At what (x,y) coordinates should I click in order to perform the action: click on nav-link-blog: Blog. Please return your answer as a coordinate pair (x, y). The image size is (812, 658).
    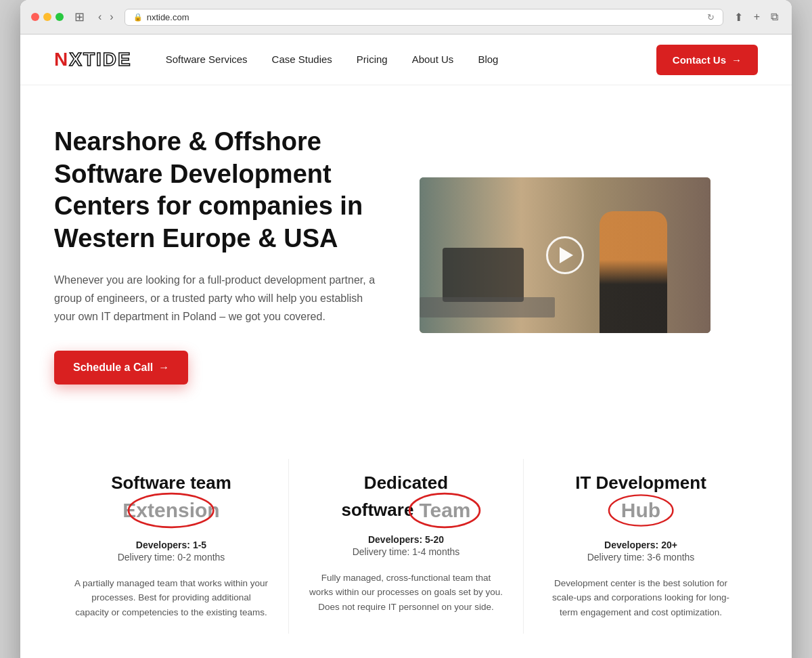
    Looking at the image, I should click on (488, 60).